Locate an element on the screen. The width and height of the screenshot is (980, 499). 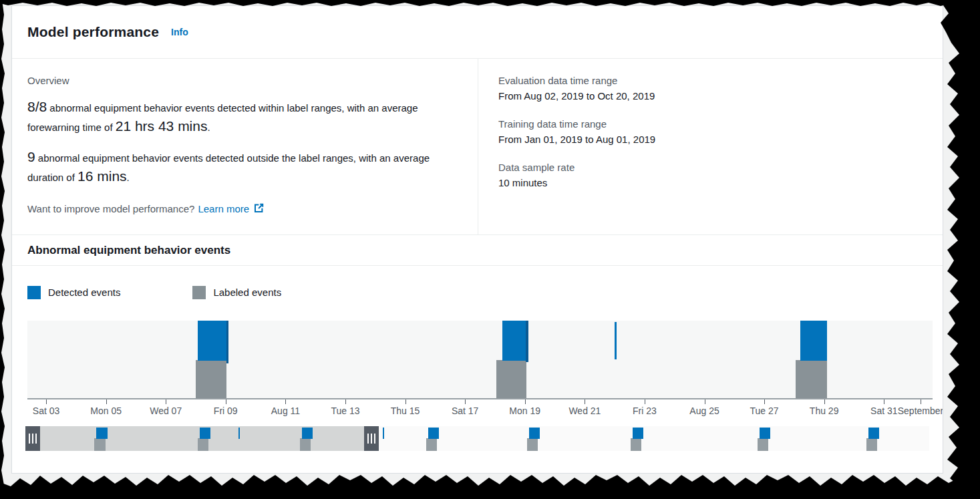
axis-tick-label: Wed 07 is located at coordinates (166, 411).